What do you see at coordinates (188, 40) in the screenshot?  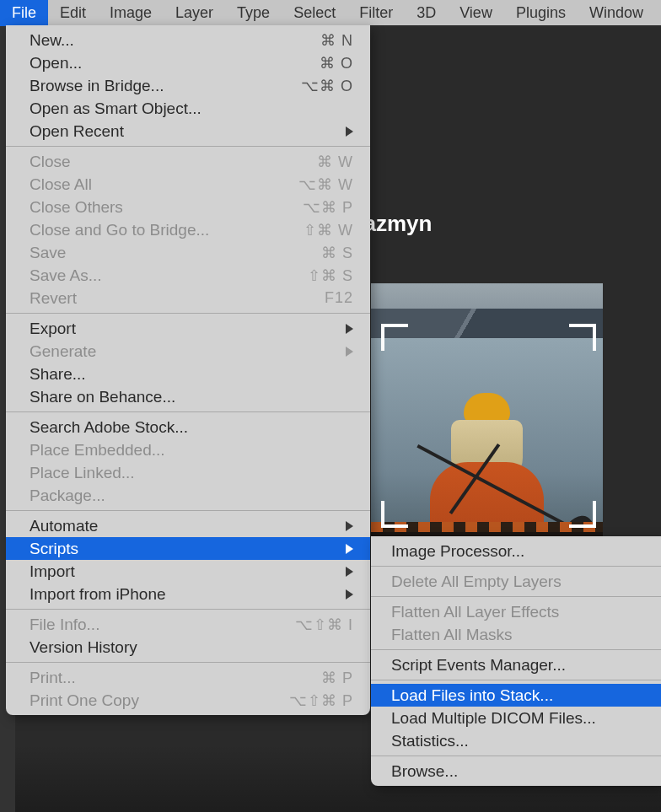 I see `file-menu-item: New...⌘ N` at bounding box center [188, 40].